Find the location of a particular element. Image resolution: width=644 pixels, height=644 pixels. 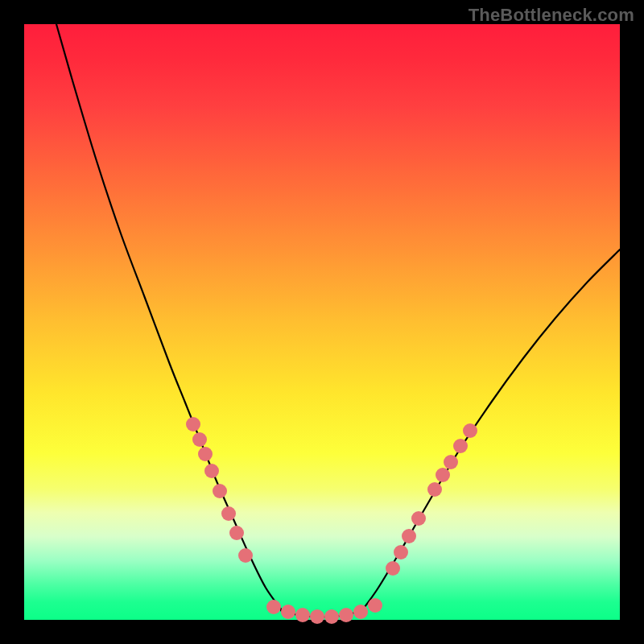

watermark-text: TheBottleneck.com is located at coordinates (551, 15).